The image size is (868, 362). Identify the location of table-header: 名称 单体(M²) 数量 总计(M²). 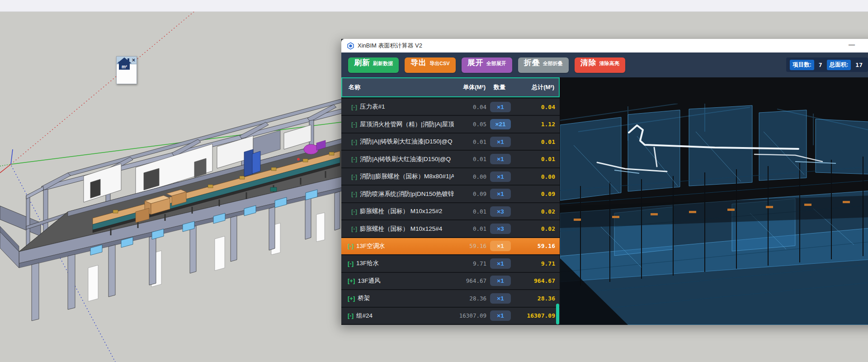
(450, 87).